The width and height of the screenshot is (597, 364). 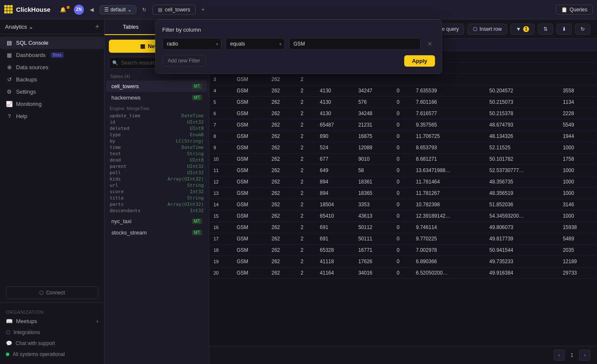 What do you see at coordinates (448, 205) in the screenshot?
I see `cell-c5: 10.782398` at bounding box center [448, 205].